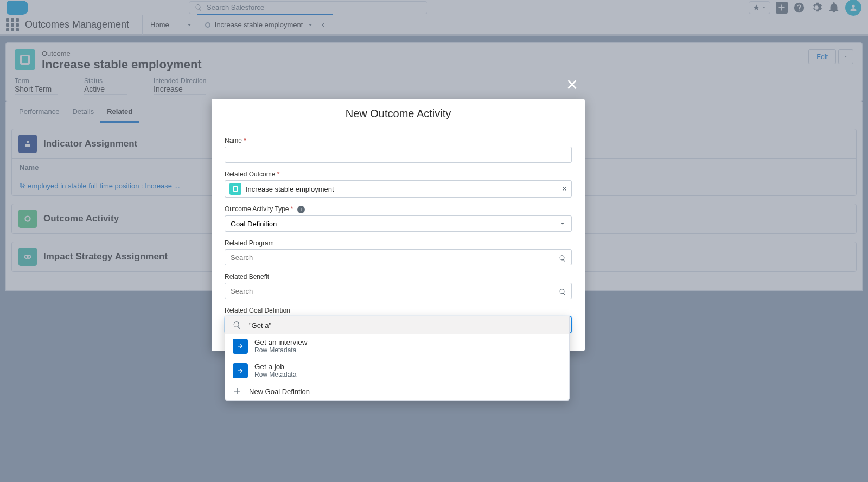  I want to click on listbox-option-get-an-interview: Get an interview Row Metadata, so click(397, 346).